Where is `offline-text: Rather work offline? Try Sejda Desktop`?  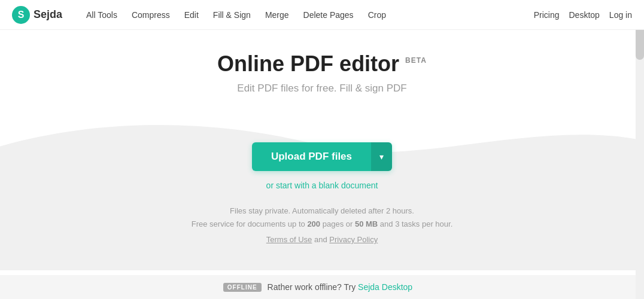 offline-text: Rather work offline? Try Sejda Desktop is located at coordinates (340, 287).